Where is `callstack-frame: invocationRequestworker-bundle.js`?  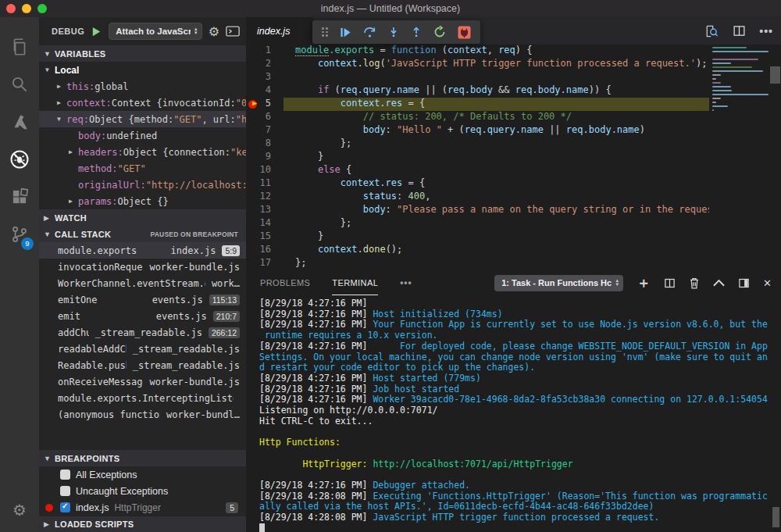 callstack-frame: invocationRequestworker-bundle.js is located at coordinates (142, 267).